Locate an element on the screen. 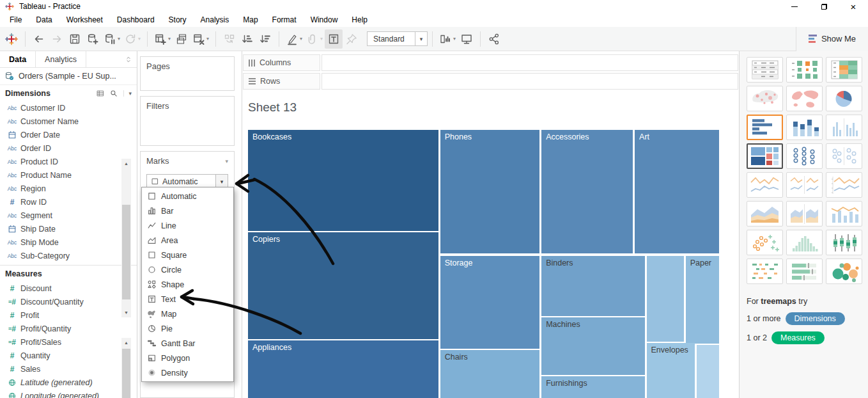 The width and height of the screenshot is (868, 398). treemap-cell: Appliances is located at coordinates (343, 369).